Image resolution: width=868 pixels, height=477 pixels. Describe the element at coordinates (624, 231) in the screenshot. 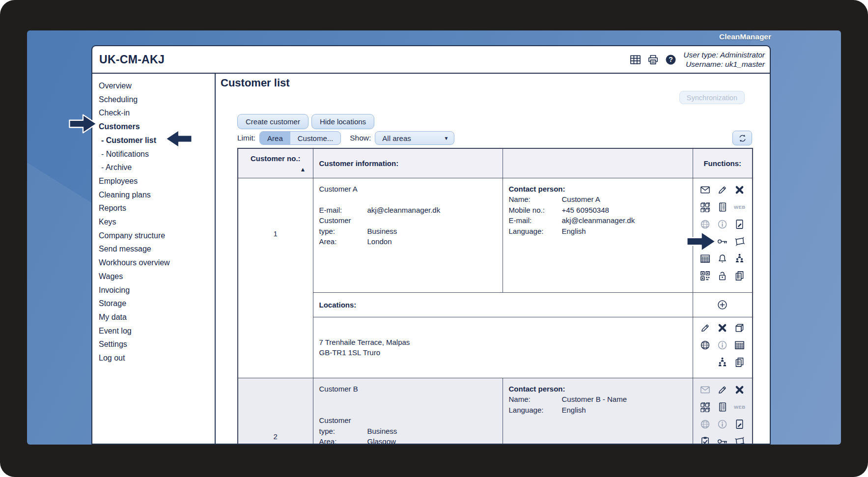

I see `field-value: English` at that location.